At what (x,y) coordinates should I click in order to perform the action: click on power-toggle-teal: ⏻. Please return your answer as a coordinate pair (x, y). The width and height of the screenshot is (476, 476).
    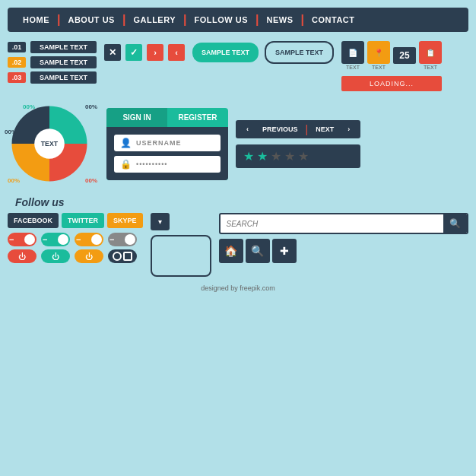
    Looking at the image, I should click on (56, 256).